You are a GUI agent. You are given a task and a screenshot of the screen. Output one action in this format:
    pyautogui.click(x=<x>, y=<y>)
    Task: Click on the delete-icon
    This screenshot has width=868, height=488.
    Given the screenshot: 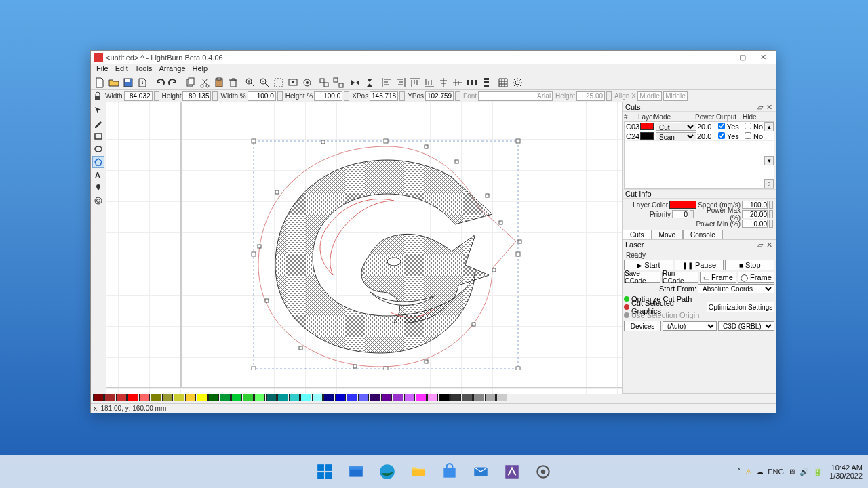 What is the action you would take?
    pyautogui.click(x=233, y=83)
    